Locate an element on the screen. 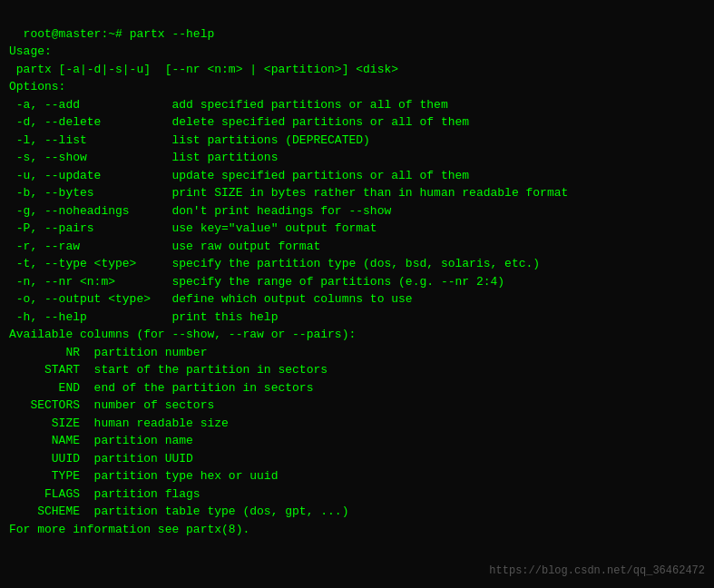 The image size is (714, 588). terminal-line: SCHEME partition table type (dos, gpt, .… is located at coordinates (357, 512).